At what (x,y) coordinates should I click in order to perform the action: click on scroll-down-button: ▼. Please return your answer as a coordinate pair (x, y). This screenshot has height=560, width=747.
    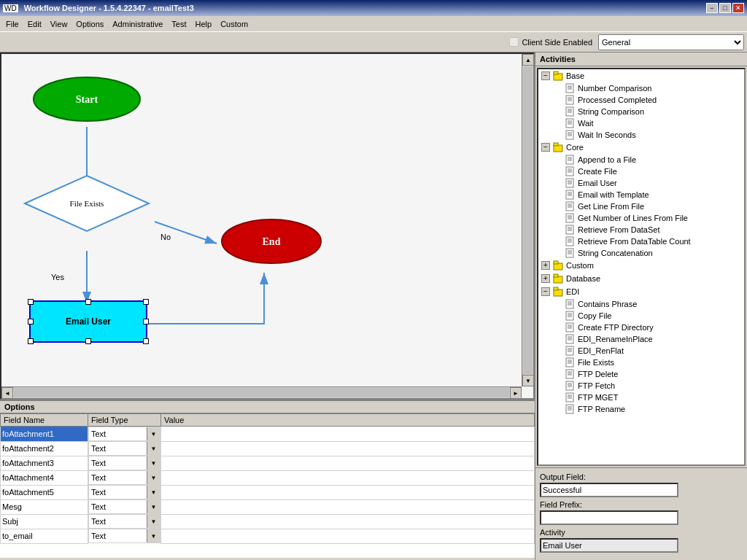
    Looking at the image, I should click on (528, 381).